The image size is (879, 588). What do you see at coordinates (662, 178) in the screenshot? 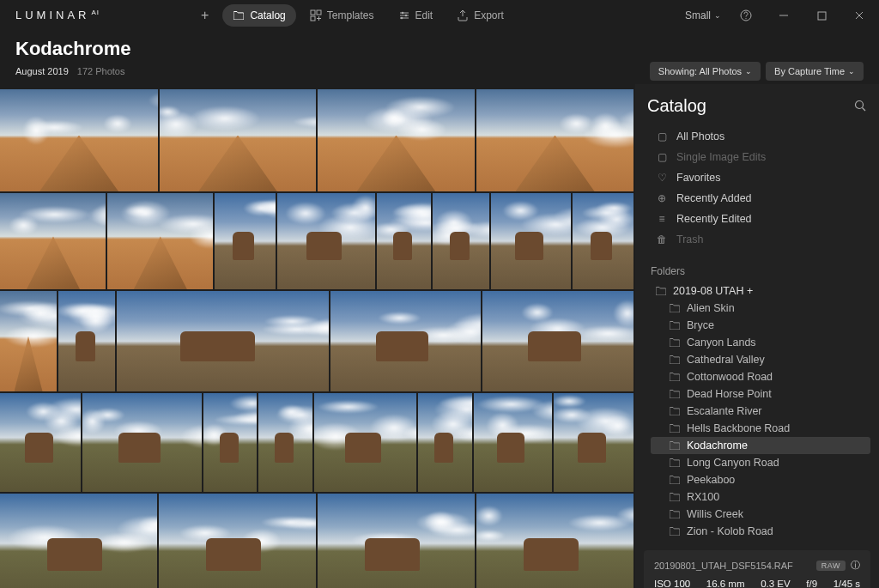
I see `heart-icon: ♡` at bounding box center [662, 178].